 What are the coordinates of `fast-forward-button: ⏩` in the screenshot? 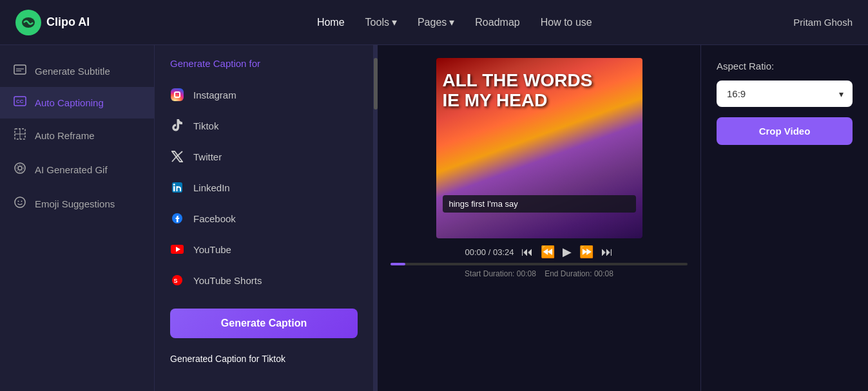 It's located at (586, 252).